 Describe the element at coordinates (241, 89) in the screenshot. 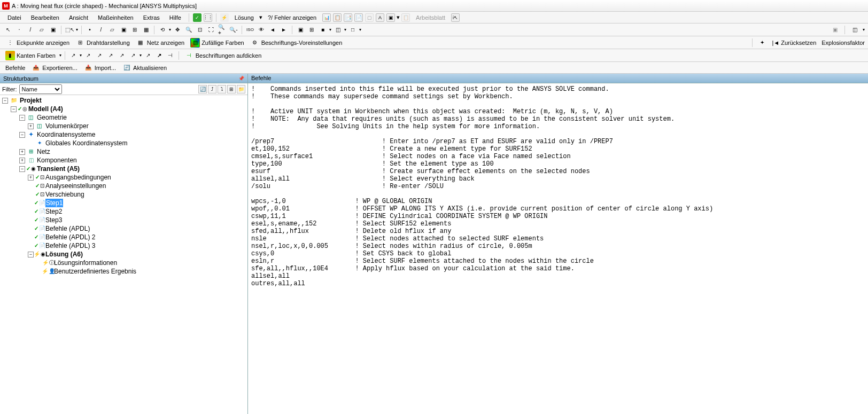

I see `filter-icon-5: 📁` at that location.